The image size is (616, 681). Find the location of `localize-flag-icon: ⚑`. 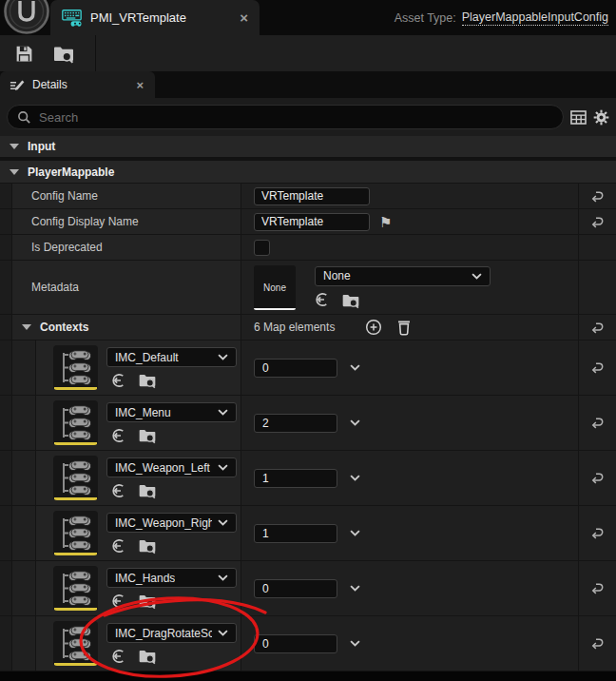

localize-flag-icon: ⚑ is located at coordinates (386, 223).